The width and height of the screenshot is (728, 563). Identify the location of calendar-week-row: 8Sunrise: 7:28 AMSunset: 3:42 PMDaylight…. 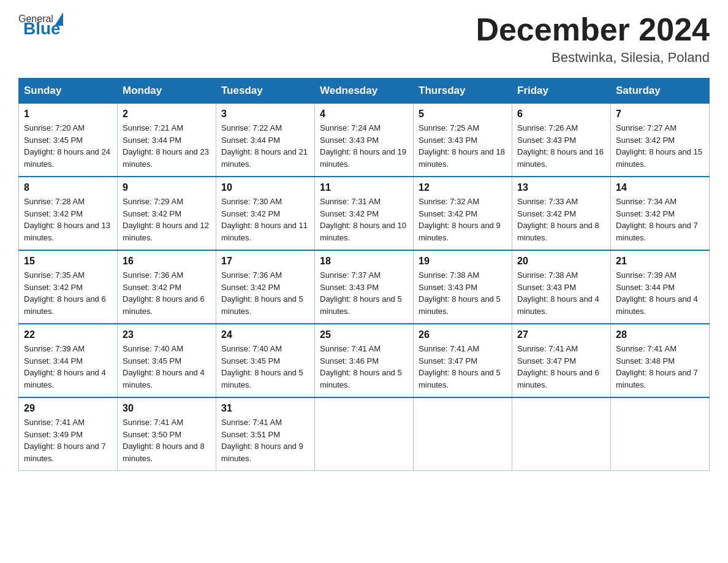
(364, 213).